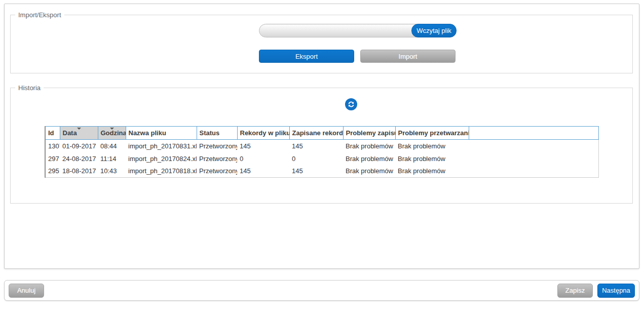 This screenshot has width=644, height=318. What do you see at coordinates (534, 133) in the screenshot?
I see `column-header-empty` at bounding box center [534, 133].